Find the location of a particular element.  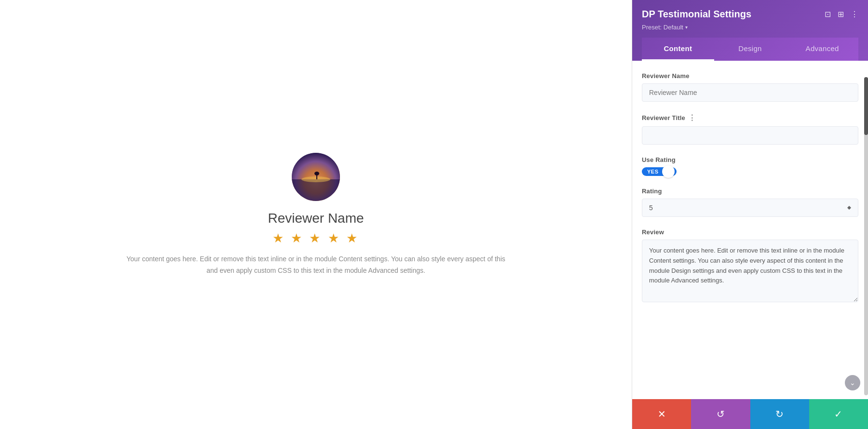

testimonial-preview: Reviewer Name ★ ★ ★ ★ ★ Your content goe… is located at coordinates (316, 215).